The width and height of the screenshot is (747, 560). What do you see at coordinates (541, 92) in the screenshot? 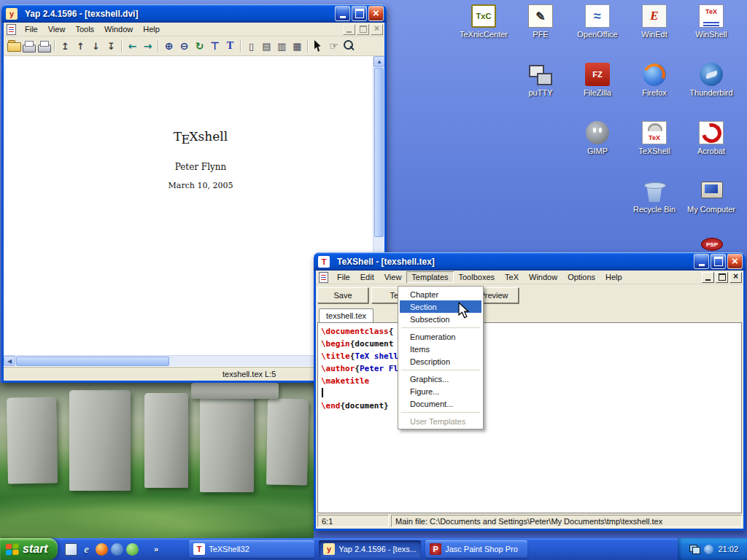
I see `desktop-icon: puTTY` at bounding box center [541, 92].